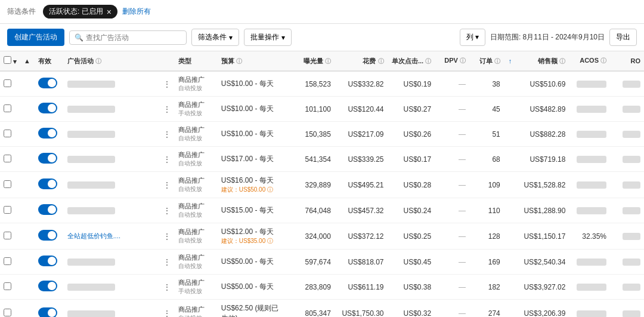 Image resolution: width=644 pixels, height=317 pixels. What do you see at coordinates (10, 61) in the screenshot?
I see `select-all-header: ▾` at bounding box center [10, 61].